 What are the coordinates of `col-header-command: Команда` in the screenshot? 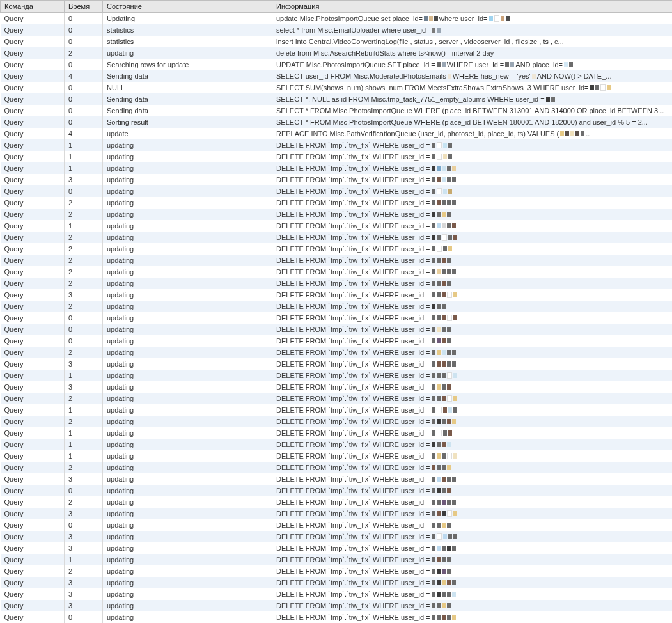 It's located at (33, 6).